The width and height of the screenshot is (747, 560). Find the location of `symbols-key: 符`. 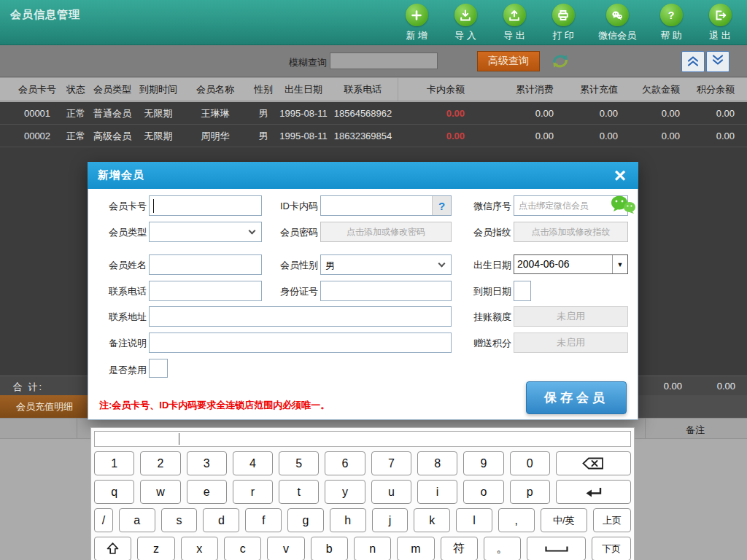

symbols-key: 符 is located at coordinates (460, 548).